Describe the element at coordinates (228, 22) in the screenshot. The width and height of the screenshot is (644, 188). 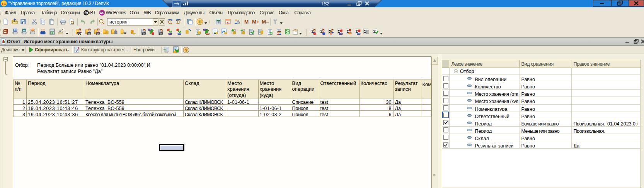
I see `svg-text: 31` at that location.